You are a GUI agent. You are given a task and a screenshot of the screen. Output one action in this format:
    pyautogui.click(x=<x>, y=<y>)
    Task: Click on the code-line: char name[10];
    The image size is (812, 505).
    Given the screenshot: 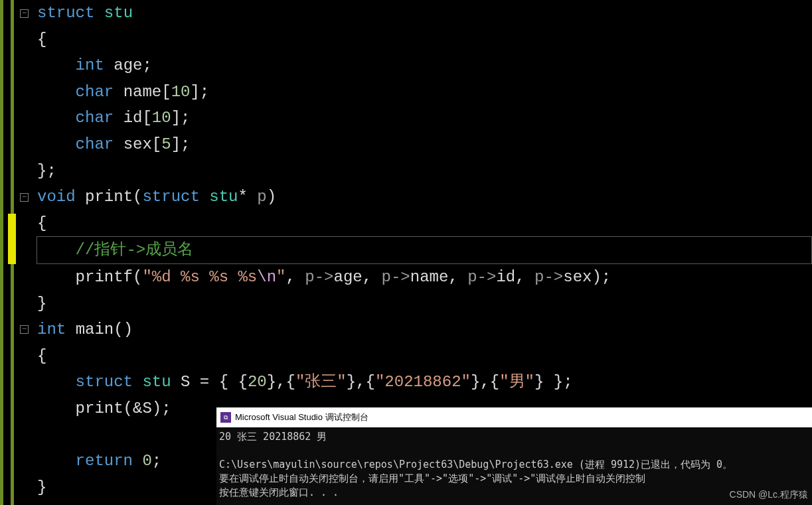 What is the action you would take?
    pyautogui.click(x=425, y=92)
    